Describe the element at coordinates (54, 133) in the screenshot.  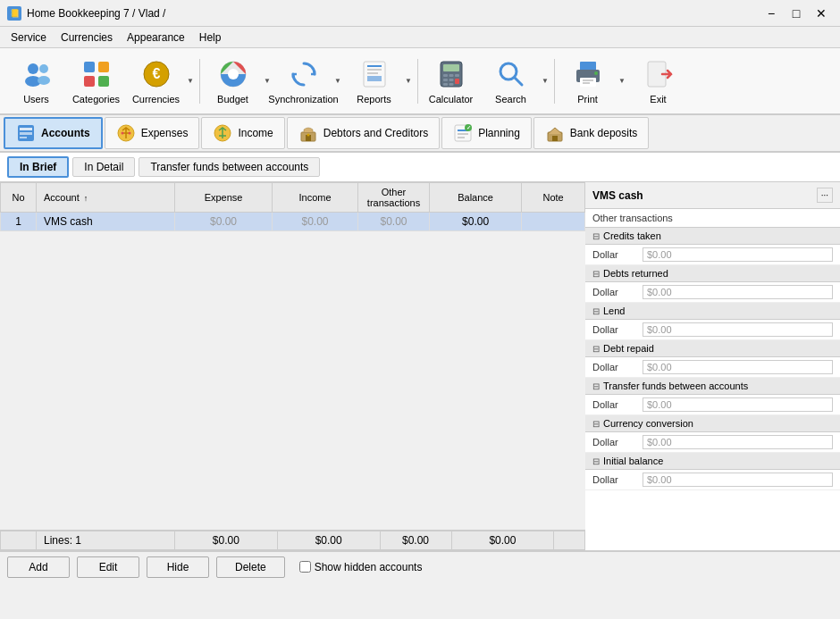
I see `tab-accounts: Accounts` at that location.